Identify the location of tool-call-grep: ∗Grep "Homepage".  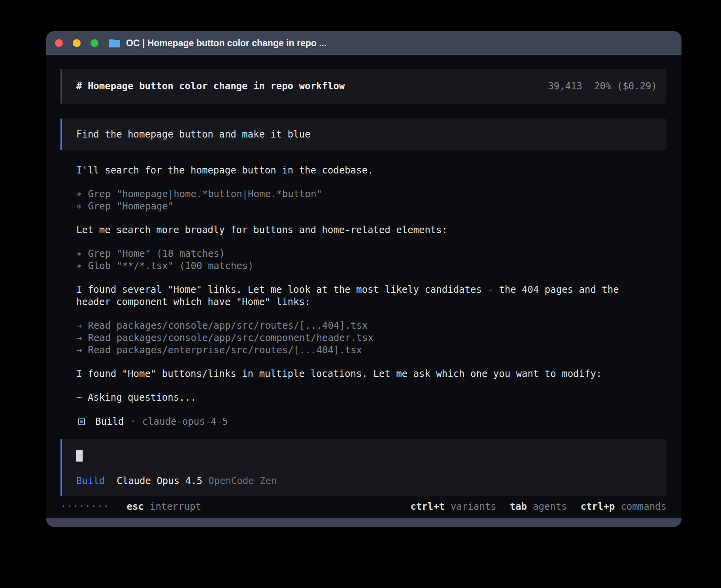
(372, 206).